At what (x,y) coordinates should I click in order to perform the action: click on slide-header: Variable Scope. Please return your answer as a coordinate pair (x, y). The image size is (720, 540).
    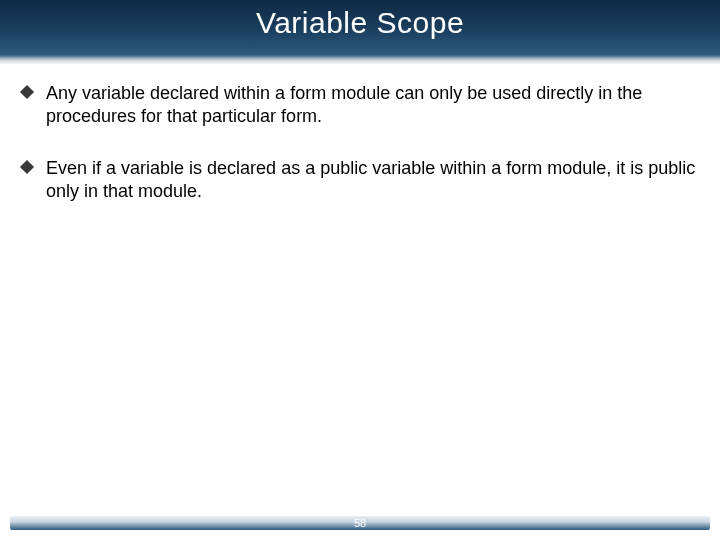
    Looking at the image, I should click on (360, 32).